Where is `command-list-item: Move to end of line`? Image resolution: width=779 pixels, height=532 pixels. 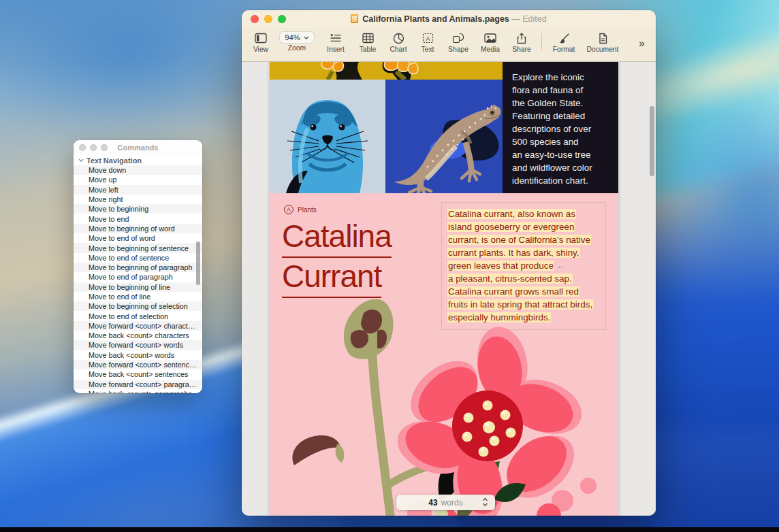 command-list-item: Move to end of line is located at coordinates (138, 297).